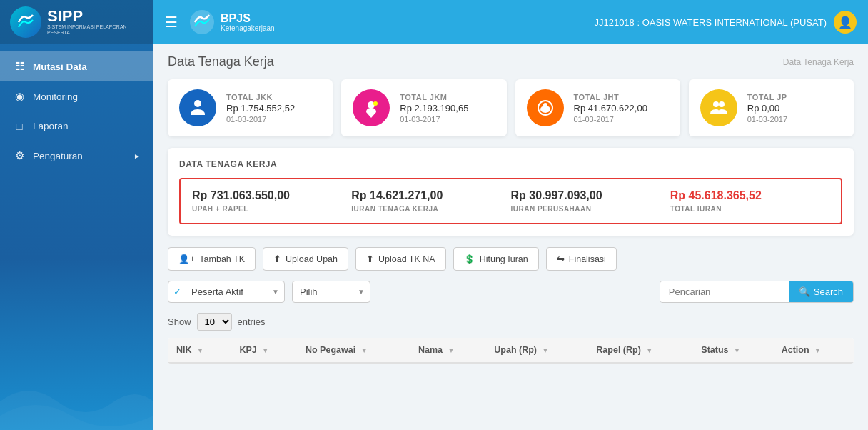  I want to click on jkk-date: 01-03-2017, so click(261, 119).